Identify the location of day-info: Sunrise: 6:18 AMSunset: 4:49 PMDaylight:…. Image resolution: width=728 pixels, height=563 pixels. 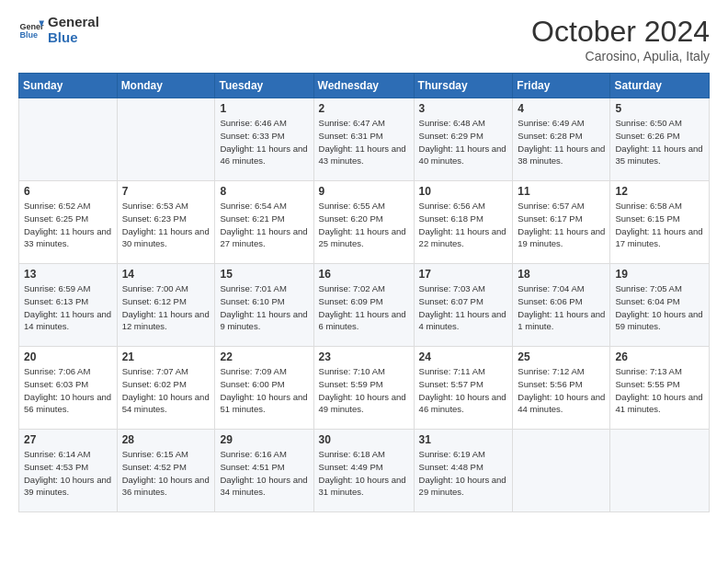
(364, 473).